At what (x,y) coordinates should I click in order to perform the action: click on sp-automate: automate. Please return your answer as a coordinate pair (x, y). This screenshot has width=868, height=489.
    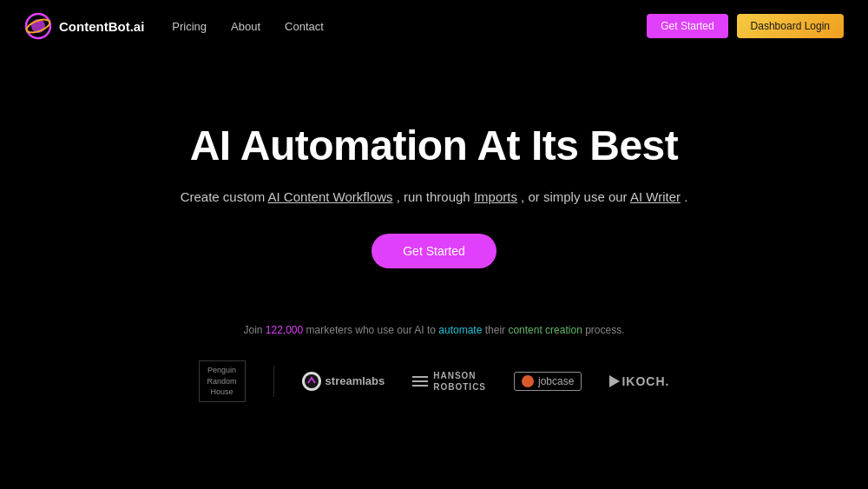
    Looking at the image, I should click on (460, 330).